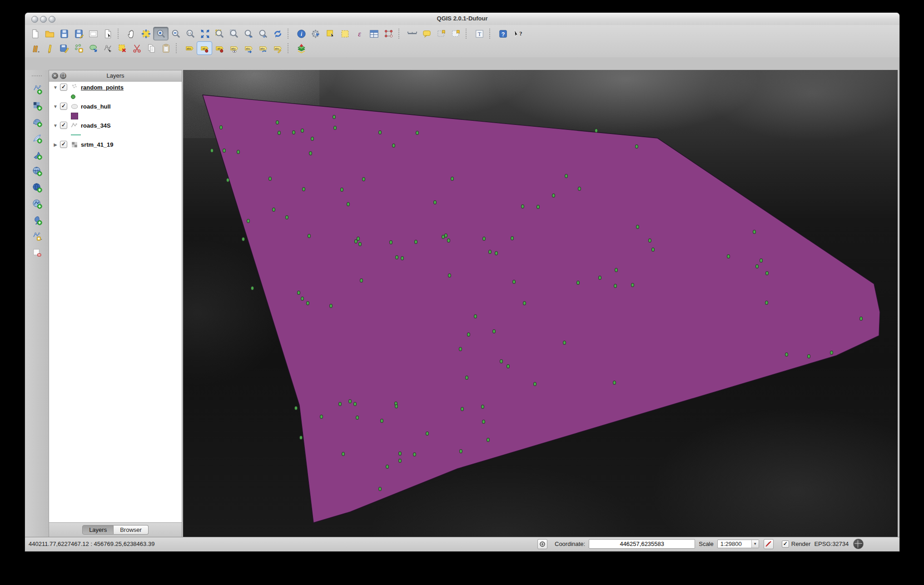 This screenshot has width=924, height=585. I want to click on save-layer-edits-button, so click(64, 48).